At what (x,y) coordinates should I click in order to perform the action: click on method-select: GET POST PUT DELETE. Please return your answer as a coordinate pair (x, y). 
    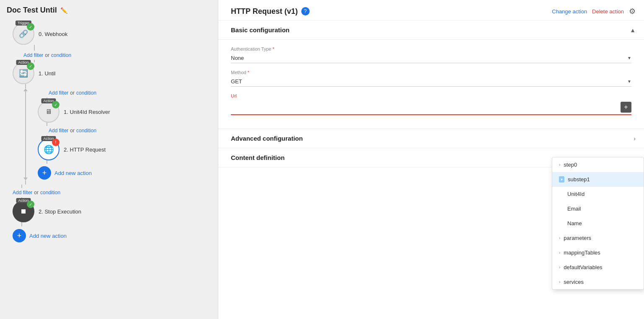
    Looking at the image, I should click on (429, 81).